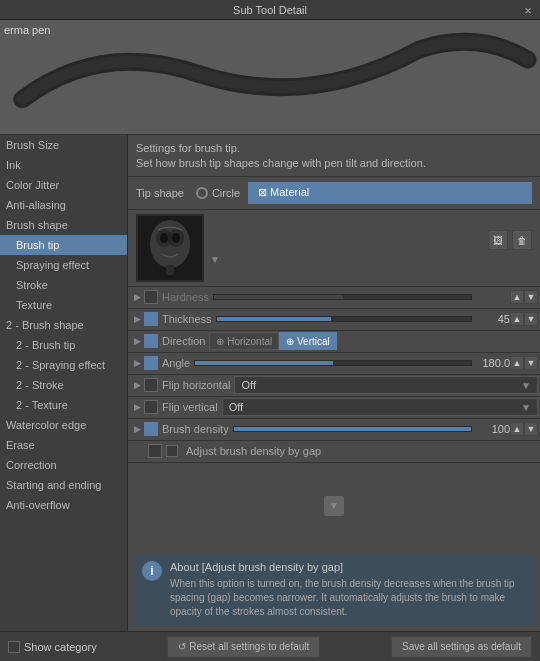 This screenshot has width=540, height=661. What do you see at coordinates (531, 429) in the screenshot?
I see `density-down: ▼` at bounding box center [531, 429].